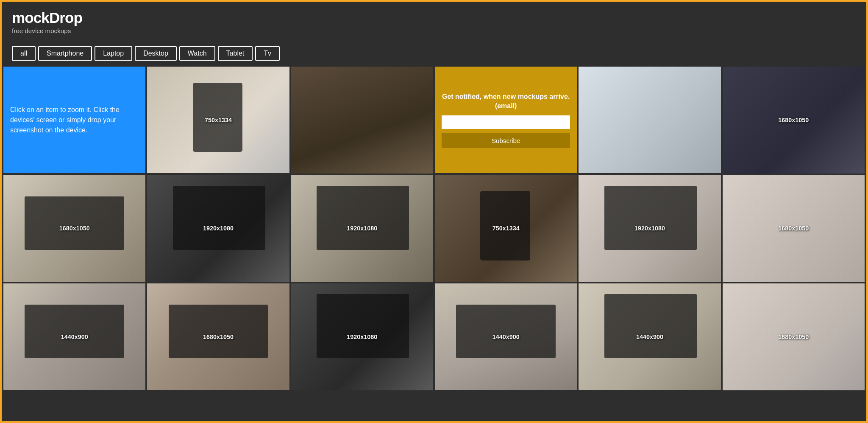 The image size is (868, 423). Describe the element at coordinates (75, 120) in the screenshot. I see `info-text: Click on an item to zoom it. Click the d…` at that location.